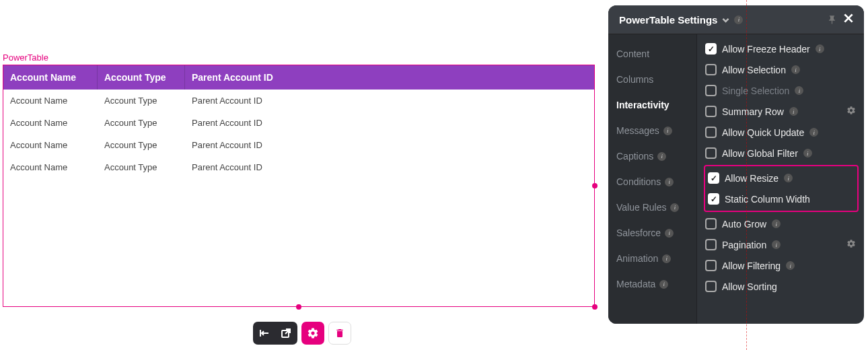 Image resolution: width=868 pixels, height=350 pixels. Describe the element at coordinates (595, 307) in the screenshot. I see `resize-handle-corner` at that location.